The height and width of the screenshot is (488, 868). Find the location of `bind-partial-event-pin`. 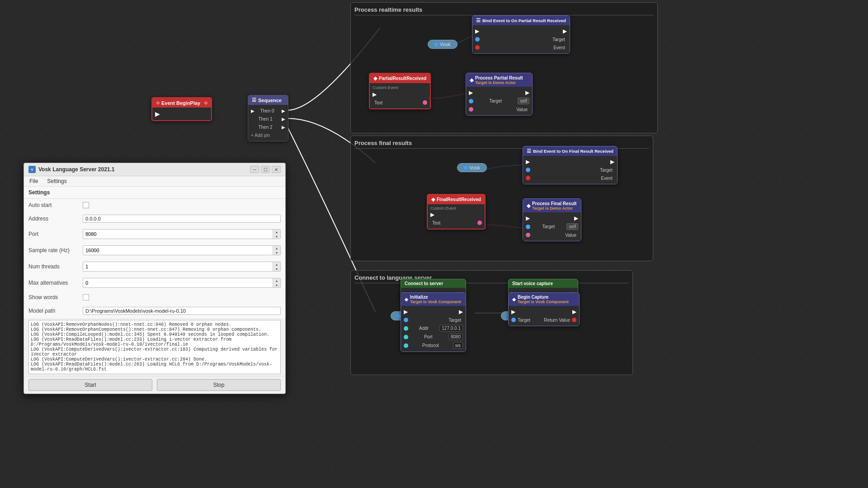

bind-partial-event-pin is located at coordinates (477, 47).